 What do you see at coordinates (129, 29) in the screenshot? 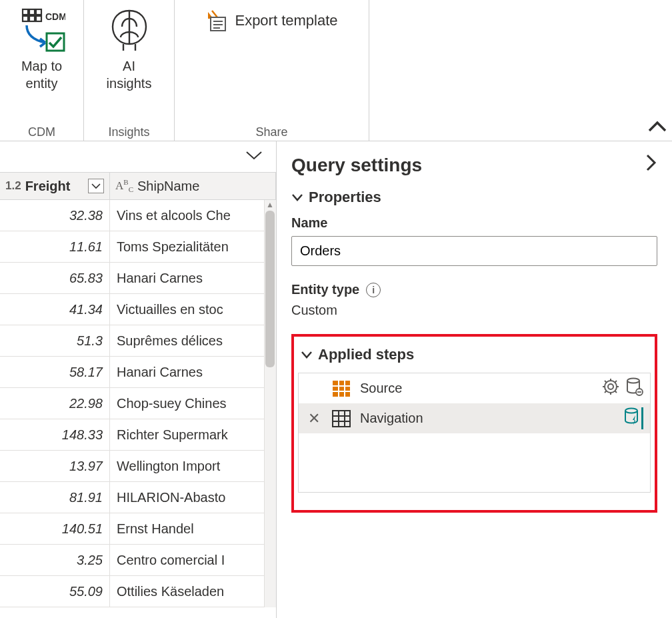
I see `brain-icon` at bounding box center [129, 29].